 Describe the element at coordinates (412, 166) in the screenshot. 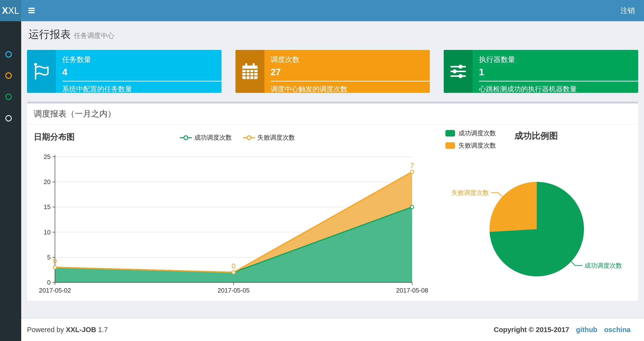

I see `svg-text: 7` at that location.